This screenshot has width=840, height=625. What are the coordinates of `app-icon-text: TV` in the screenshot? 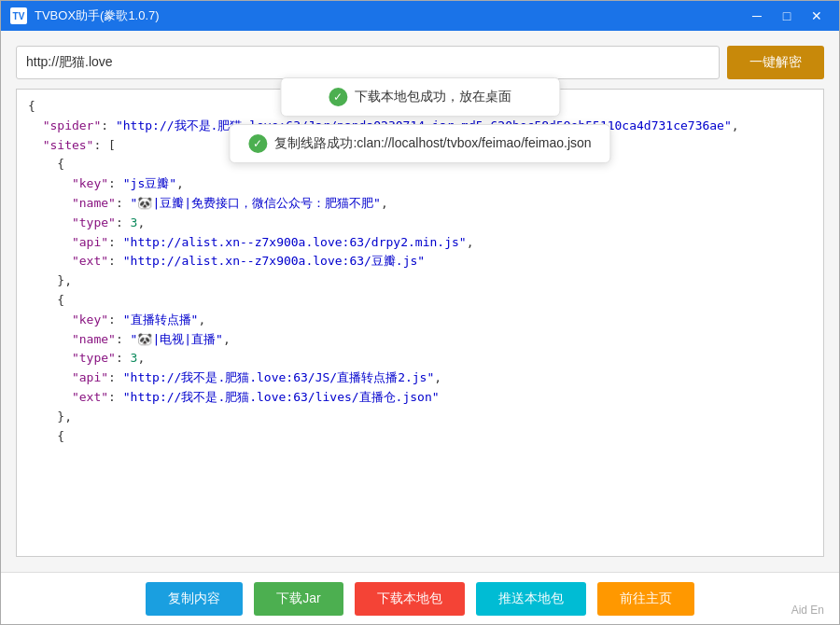 It's located at (19, 17).